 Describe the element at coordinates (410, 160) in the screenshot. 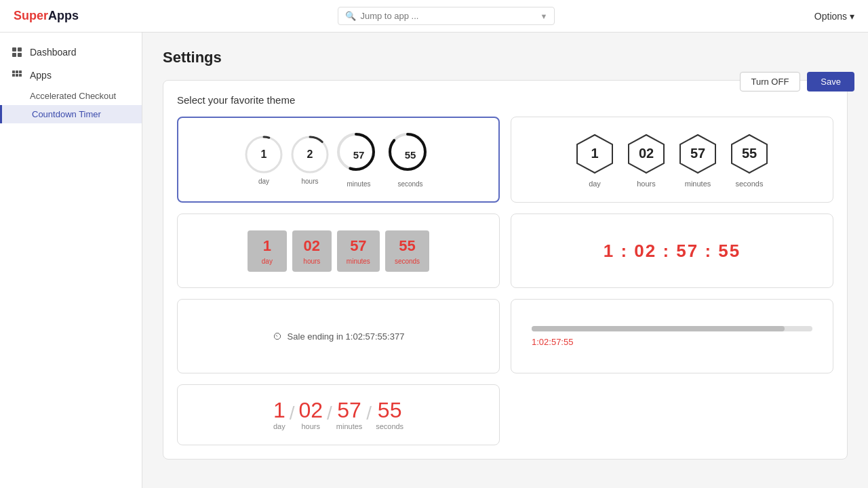

I see `circle-seconds: 55 seconds` at that location.